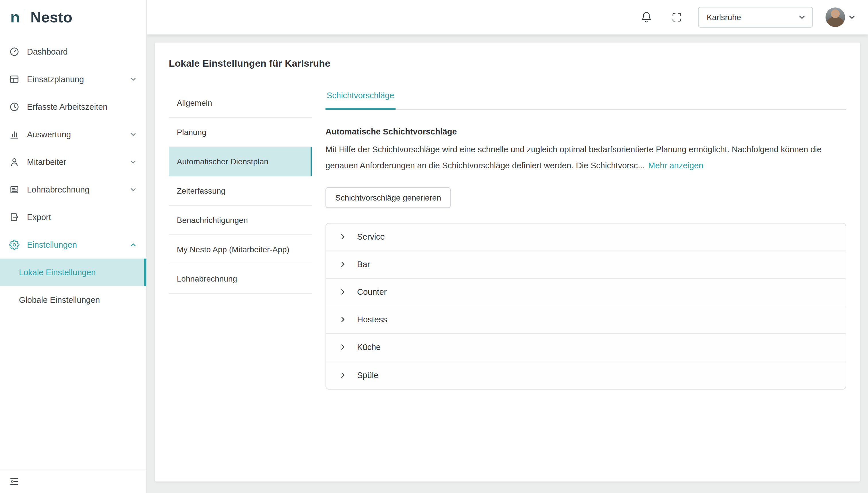  Describe the element at coordinates (241, 103) in the screenshot. I see `settings-nav-allgemein: Allgemein` at that location.